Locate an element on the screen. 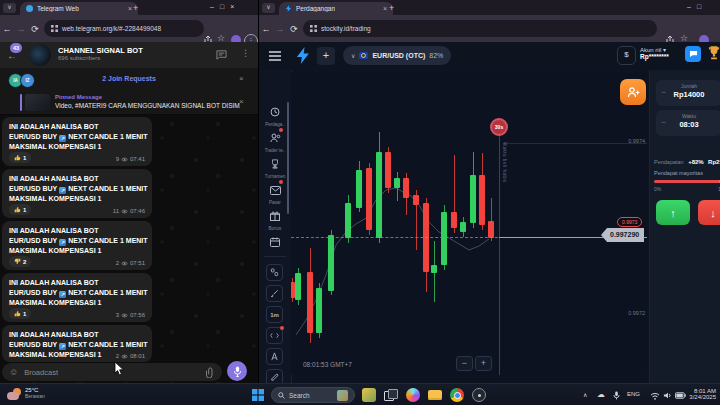  add-asset-button: + is located at coordinates (326, 56).